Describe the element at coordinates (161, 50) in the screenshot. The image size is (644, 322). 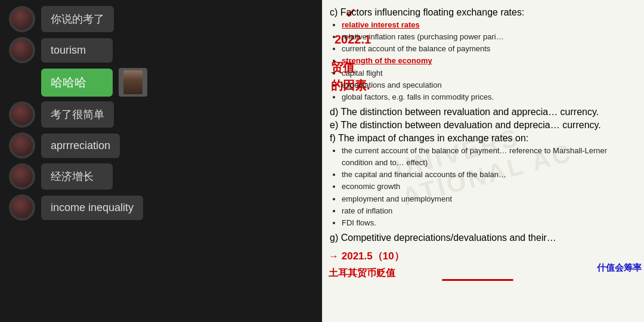
I see `chat-message-2: tourism` at that location.